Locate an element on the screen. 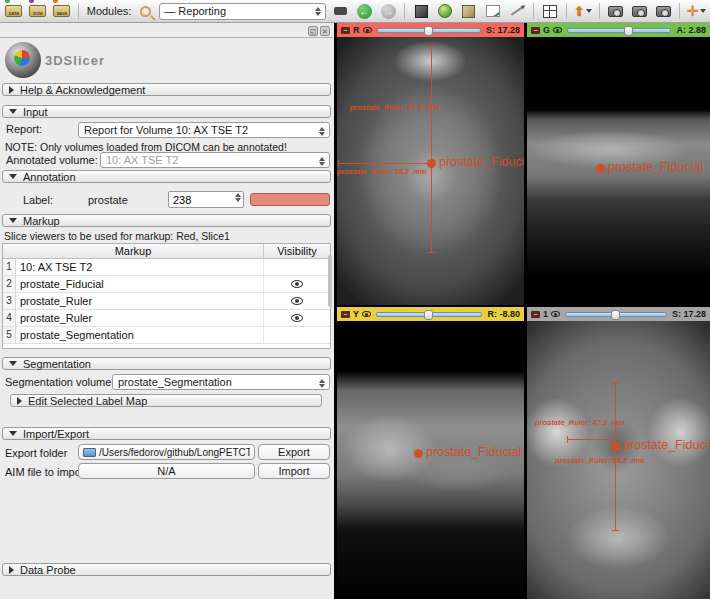  section-segmentation: Segmentation is located at coordinates (166, 364).